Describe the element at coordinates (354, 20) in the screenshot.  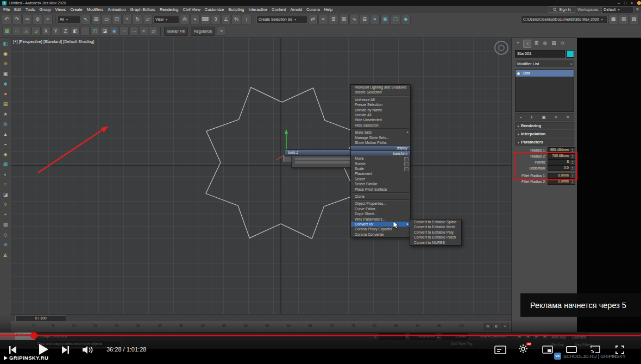
I see `curve-editor-icon: ∿` at that location.